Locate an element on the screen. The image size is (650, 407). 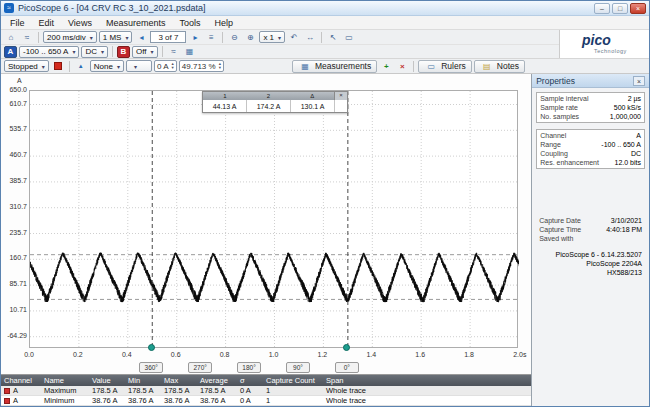
column-header-value: Value is located at coordinates (107, 380).